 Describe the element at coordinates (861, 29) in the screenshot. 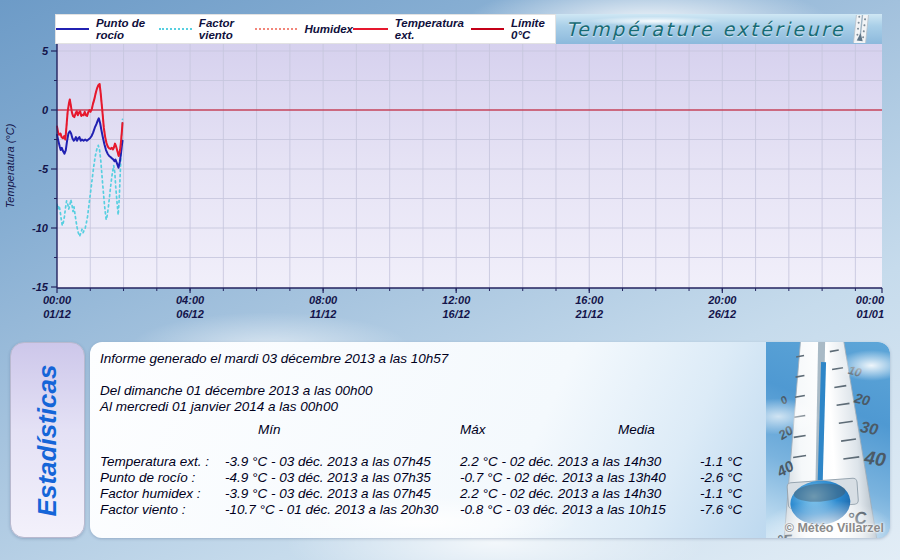

I see `thermometer-icon` at that location.